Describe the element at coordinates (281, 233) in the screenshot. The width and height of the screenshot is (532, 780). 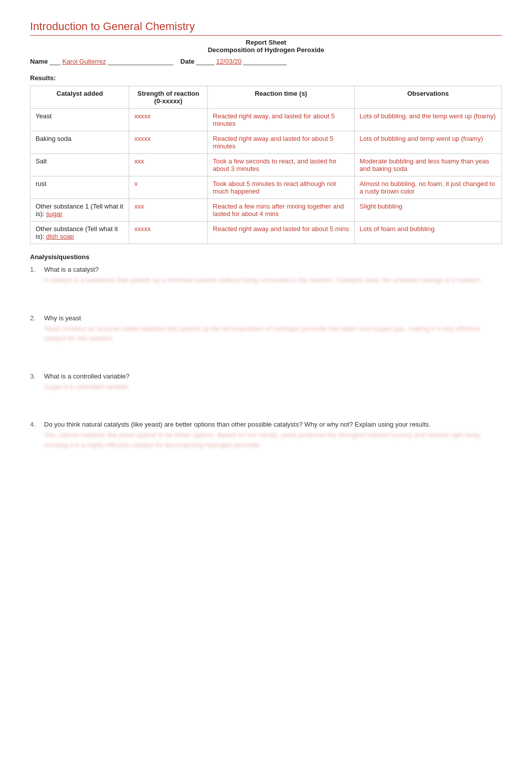
I see `cell-reaction-time-5: Reacted right away and lasted for about …` at that location.